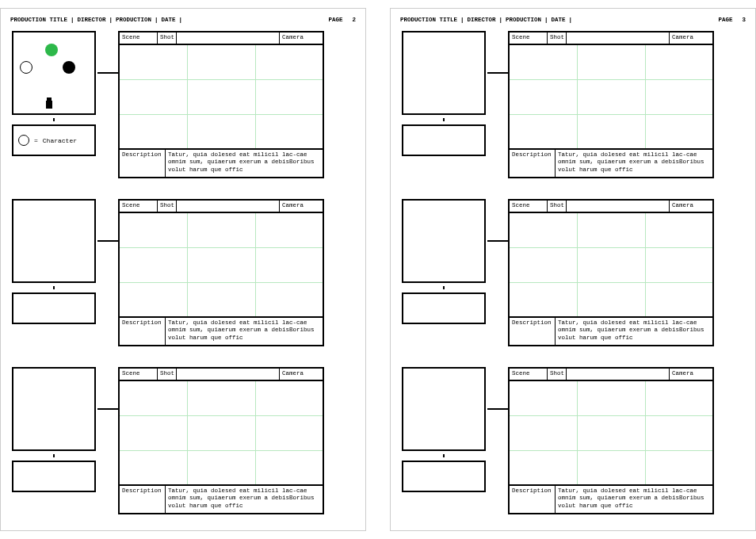 Image resolution: width=756 pixels, height=539 pixels. I want to click on camera-icon, so click(49, 103).